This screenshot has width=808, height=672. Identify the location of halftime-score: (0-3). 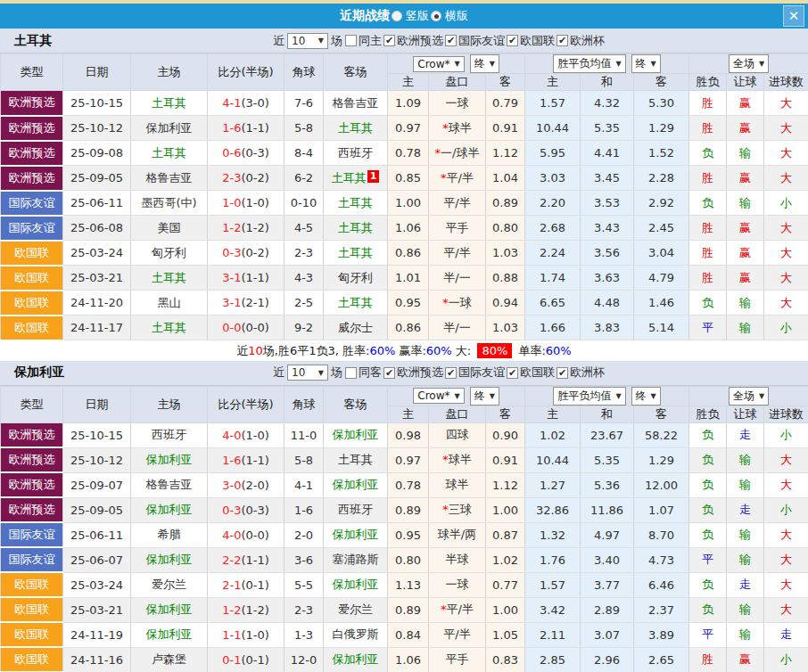
(255, 153).